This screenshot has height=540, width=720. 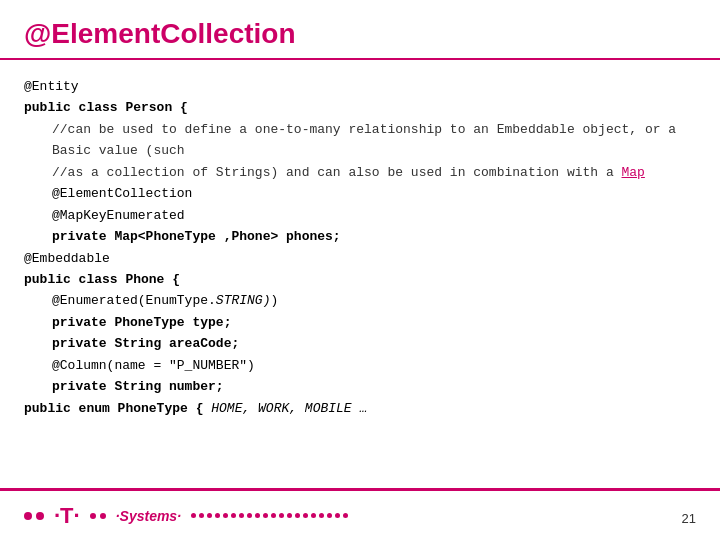 What do you see at coordinates (274, 516) in the screenshot?
I see `rdot11` at bounding box center [274, 516].